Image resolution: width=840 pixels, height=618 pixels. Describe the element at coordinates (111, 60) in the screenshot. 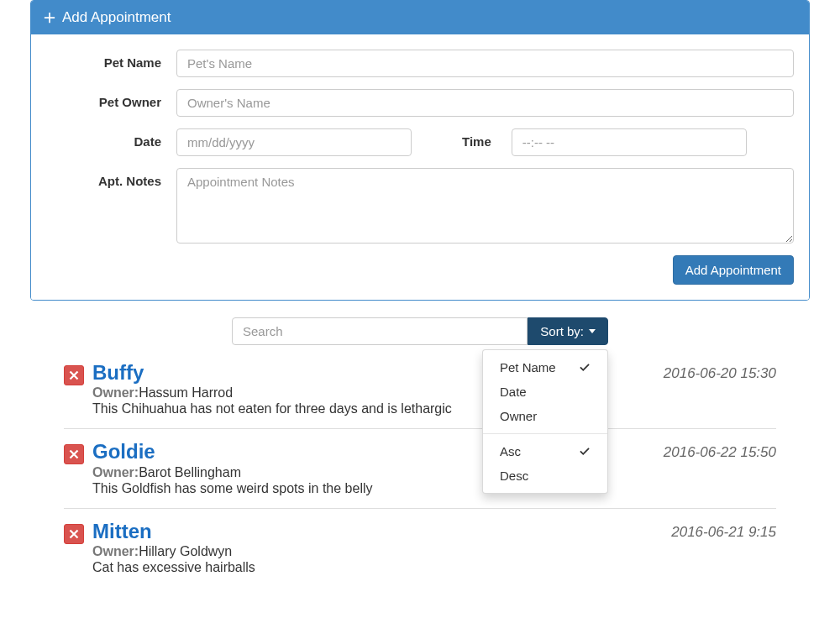

I see `label-pet-name: Pet Name` at that location.